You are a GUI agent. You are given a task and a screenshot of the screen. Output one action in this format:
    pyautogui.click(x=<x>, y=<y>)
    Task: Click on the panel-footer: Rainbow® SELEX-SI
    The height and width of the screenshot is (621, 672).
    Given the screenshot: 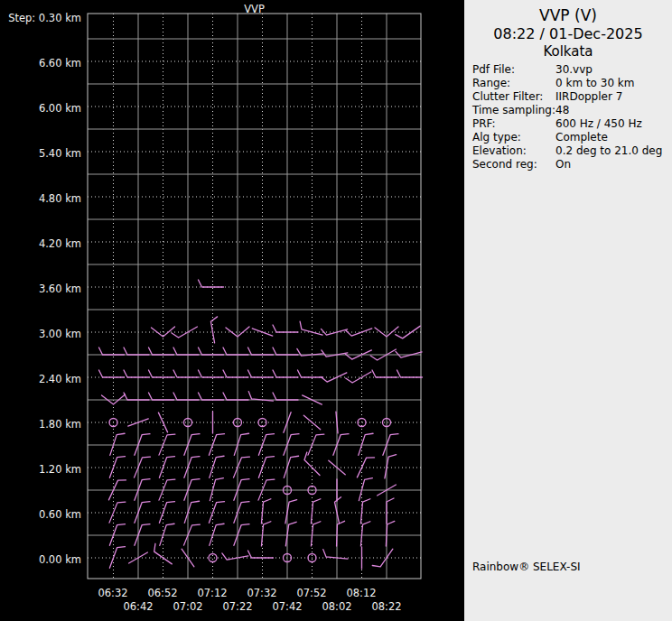 What is the action you would take?
    pyautogui.click(x=527, y=567)
    